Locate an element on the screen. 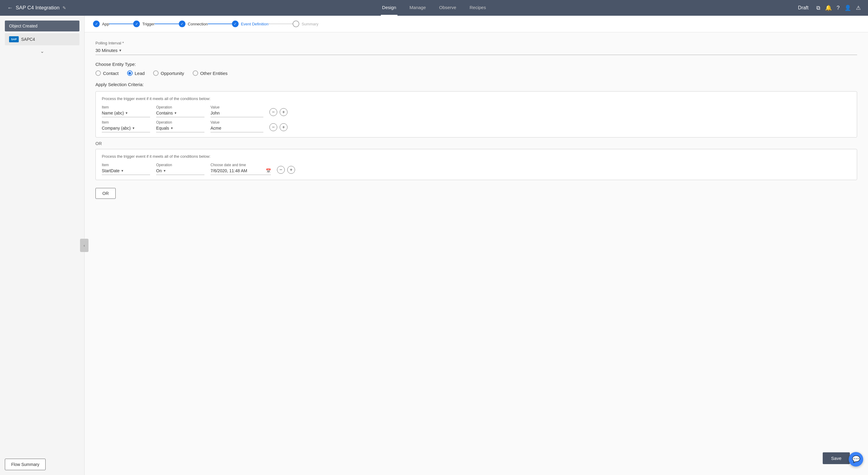 The width and height of the screenshot is (868, 475). op3-value: On is located at coordinates (159, 171).